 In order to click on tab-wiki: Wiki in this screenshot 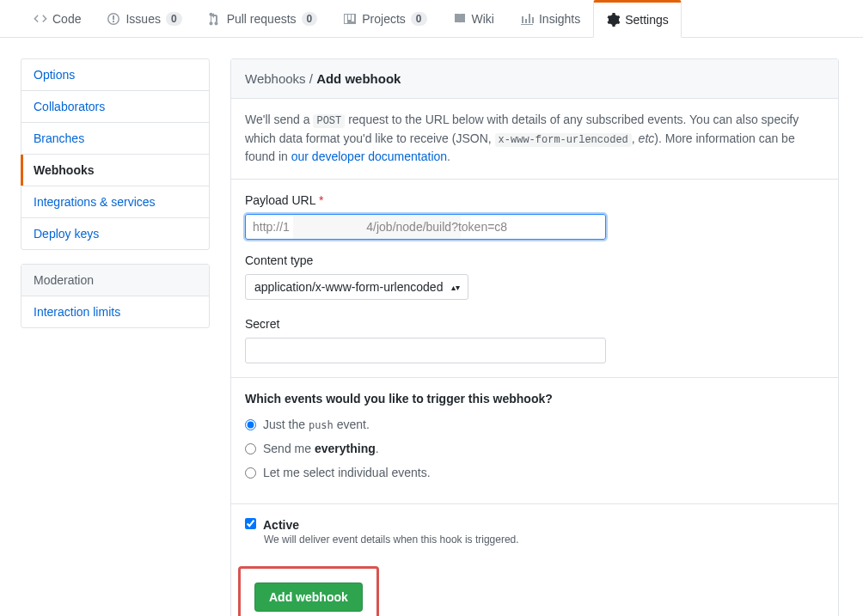, I will do `click(474, 19)`.